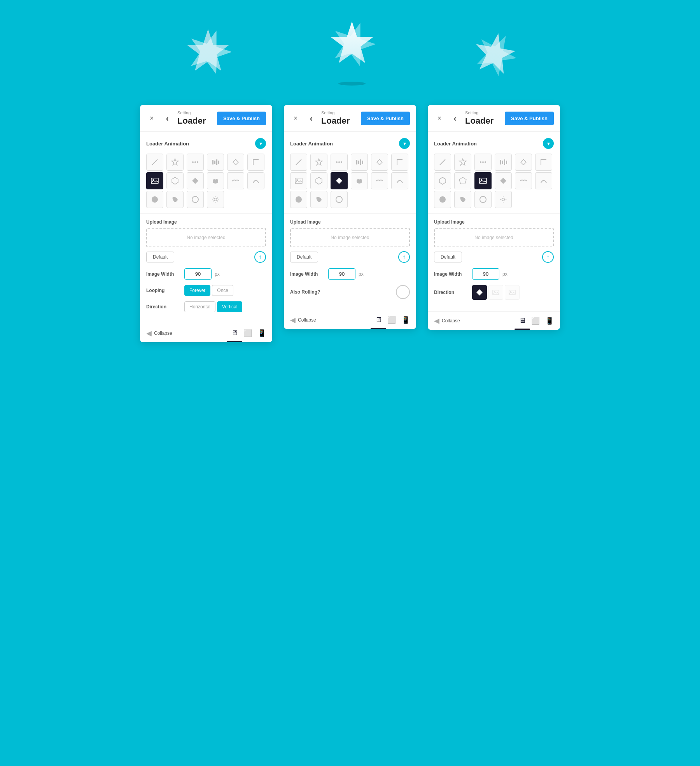 The width and height of the screenshot is (700, 766). I want to click on panel-1-upload-arrow-button: ↑, so click(260, 257).